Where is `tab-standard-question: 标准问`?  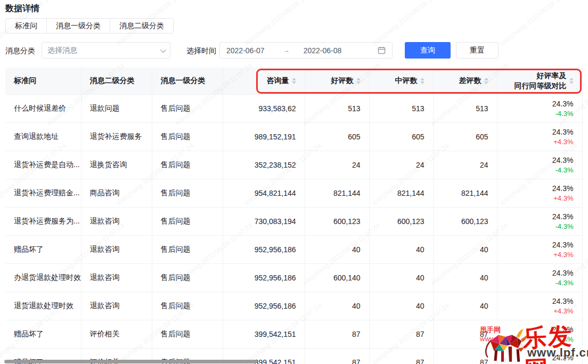 tab-standard-question: 标准问 is located at coordinates (26, 26).